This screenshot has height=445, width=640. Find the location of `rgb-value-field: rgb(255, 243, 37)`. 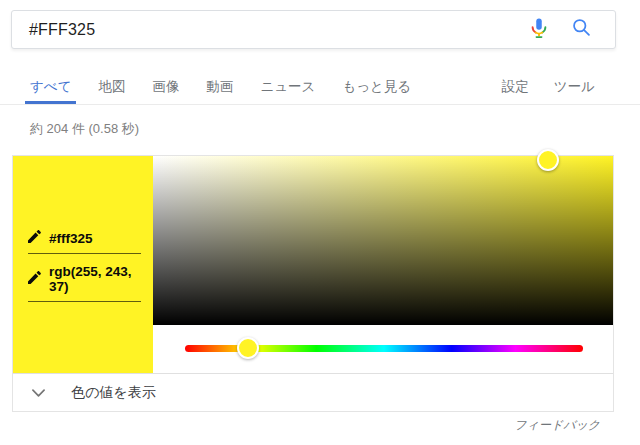

rgb-value-field: rgb(255, 243, 37) is located at coordinates (84, 283).